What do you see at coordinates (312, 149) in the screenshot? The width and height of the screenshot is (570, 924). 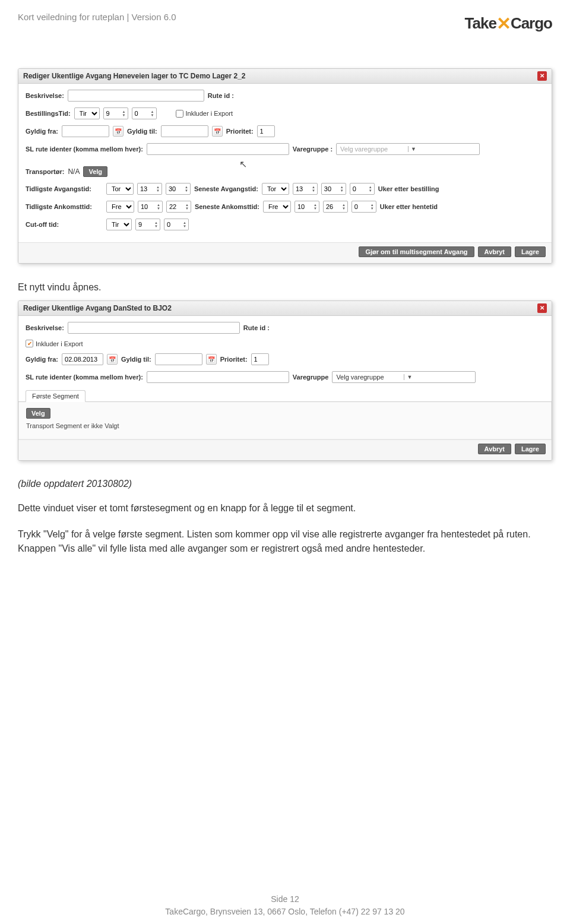 I see `varegruppe-label: Varegruppe :` at bounding box center [312, 149].